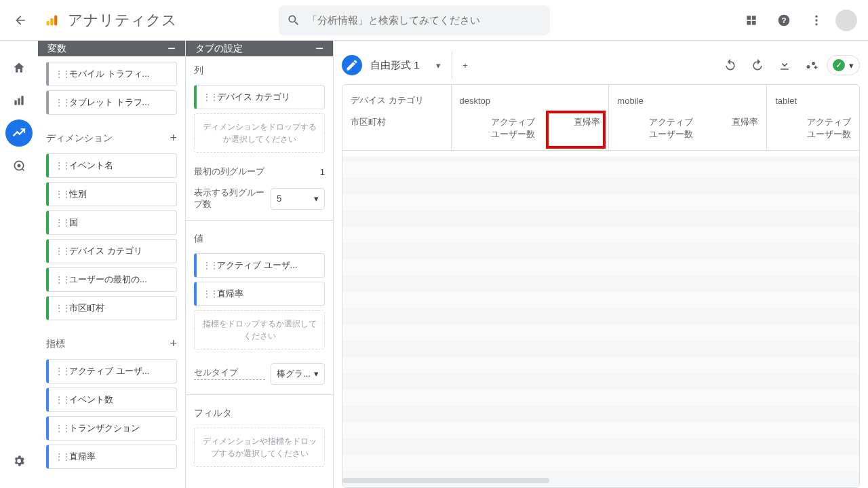  Describe the element at coordinates (259, 97) in the screenshot. I see `column-chip: ⋮⋮デバイス カテゴリ` at that location.